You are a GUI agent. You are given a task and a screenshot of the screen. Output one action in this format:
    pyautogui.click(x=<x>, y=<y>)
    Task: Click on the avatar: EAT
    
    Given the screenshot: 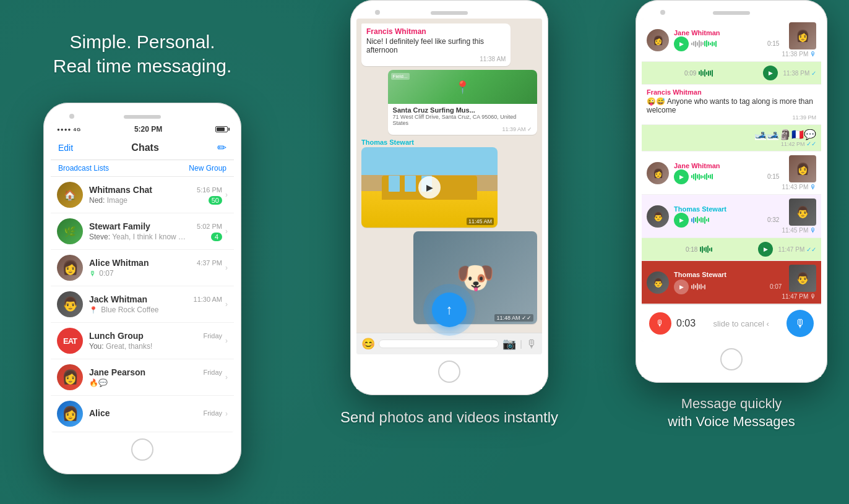 What is the action you would take?
    pyautogui.click(x=70, y=341)
    